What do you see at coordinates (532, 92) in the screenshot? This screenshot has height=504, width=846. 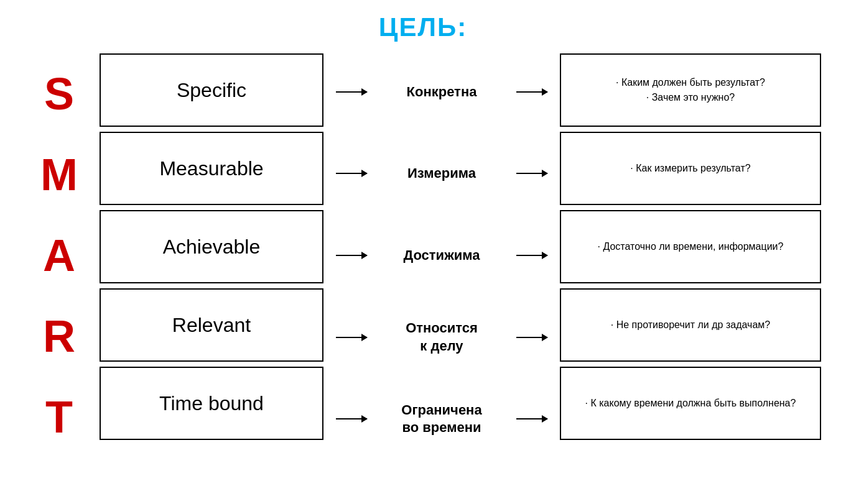 I see `arrow2-S` at bounding box center [532, 92].